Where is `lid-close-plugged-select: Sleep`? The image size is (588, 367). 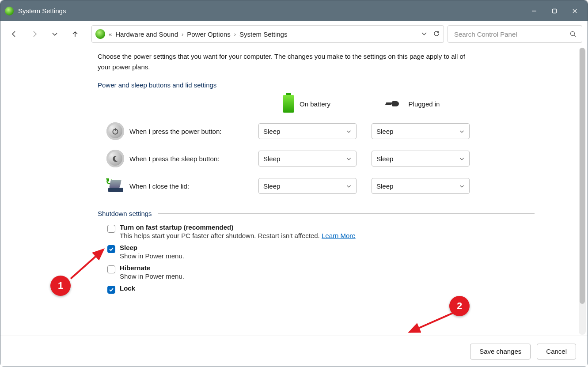
lid-close-plugged-select: Sleep is located at coordinates (421, 186).